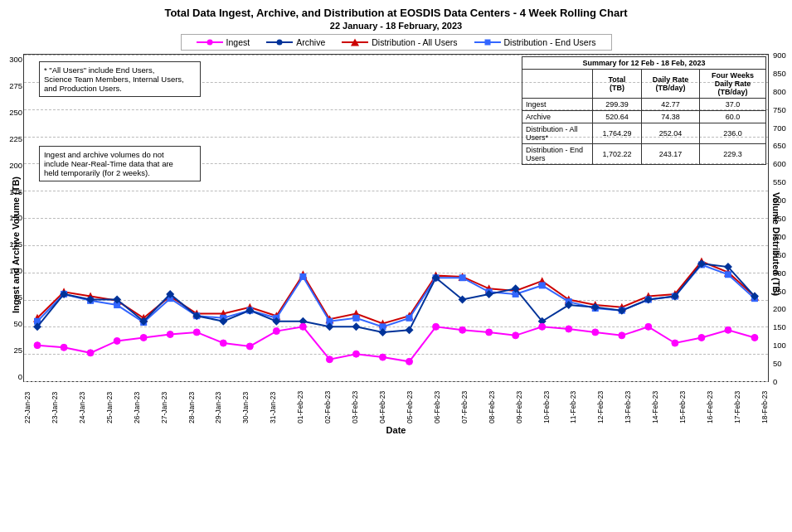 This screenshot has height=532, width=792. I want to click on x-label: 04-Feb-23, so click(382, 404).